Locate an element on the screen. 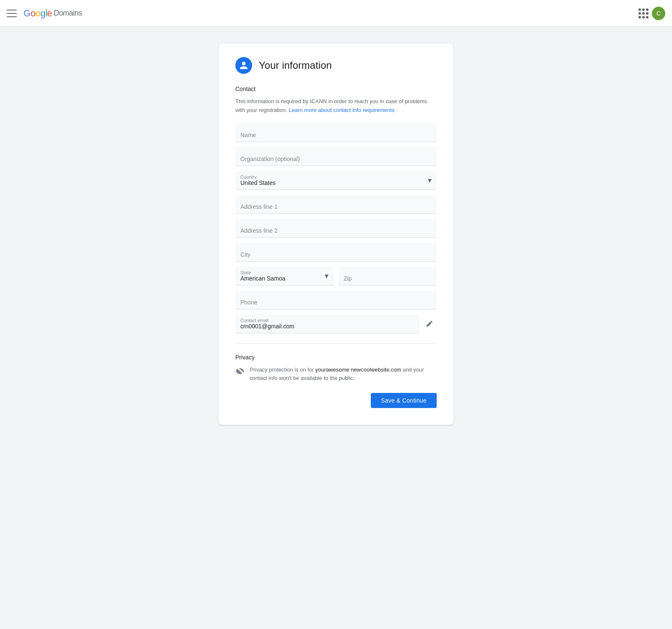  logo-letter-g2: g is located at coordinates (43, 13).